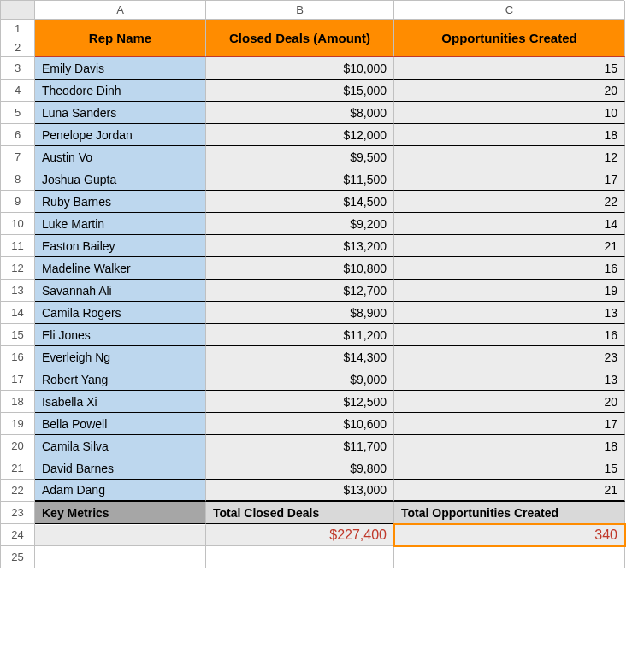 Image resolution: width=644 pixels, height=648 pixels. What do you see at coordinates (510, 202) in the screenshot?
I see `opps-cell: 22` at bounding box center [510, 202].